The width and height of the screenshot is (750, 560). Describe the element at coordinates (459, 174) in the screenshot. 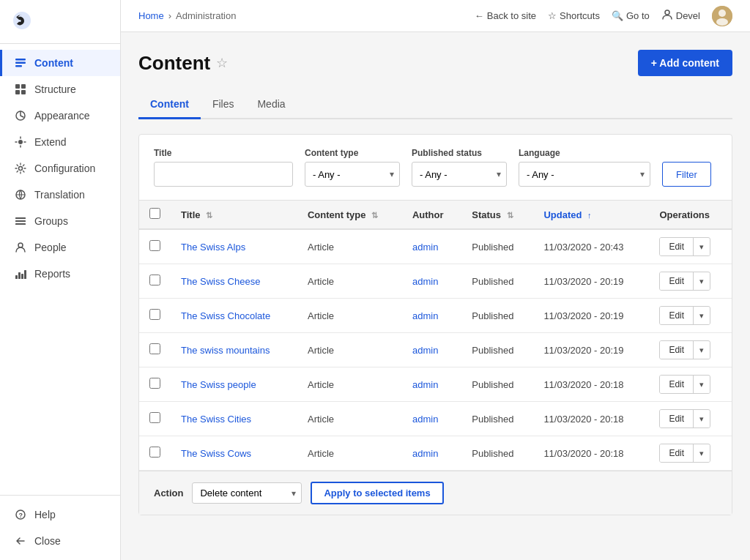

I see `published-status-select: - Any -` at that location.